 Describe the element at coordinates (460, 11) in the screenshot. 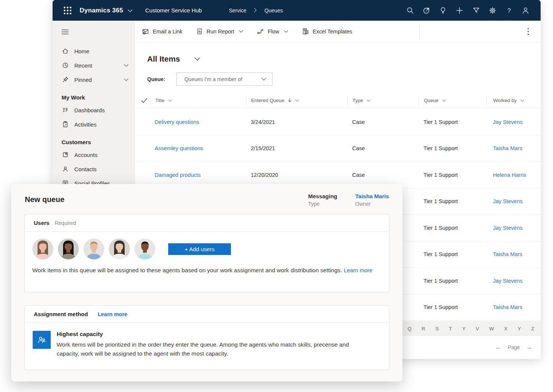

I see `add-icon` at that location.